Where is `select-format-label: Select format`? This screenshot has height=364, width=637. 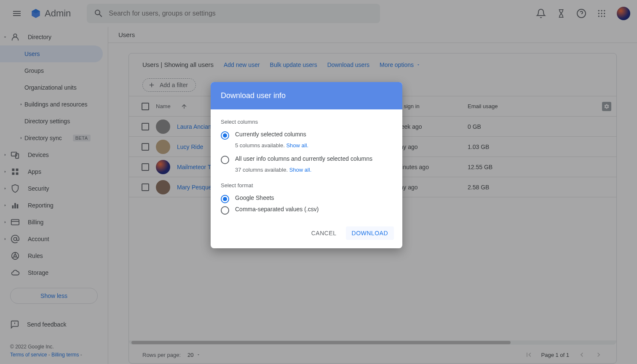
select-format-label: Select format is located at coordinates (307, 185).